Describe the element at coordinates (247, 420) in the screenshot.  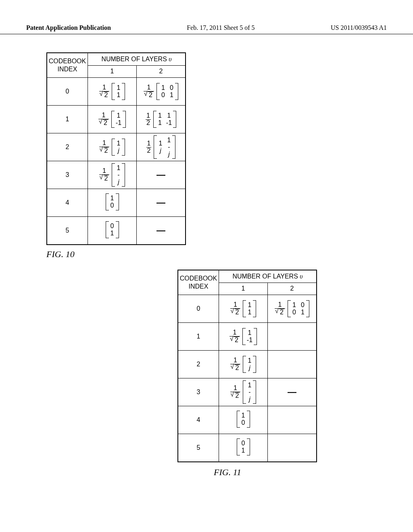
I see `table-row: 410` at that location.